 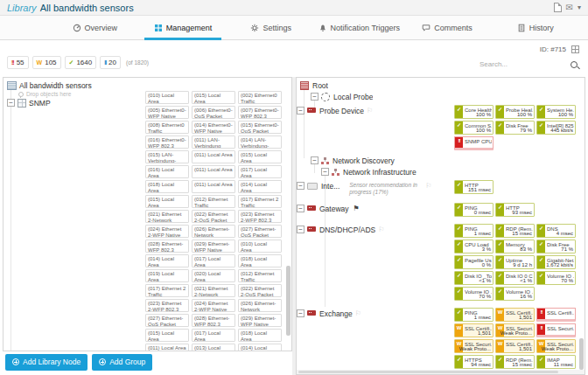 I want to click on priority-flag-icon: ⚑, so click(x=357, y=208).